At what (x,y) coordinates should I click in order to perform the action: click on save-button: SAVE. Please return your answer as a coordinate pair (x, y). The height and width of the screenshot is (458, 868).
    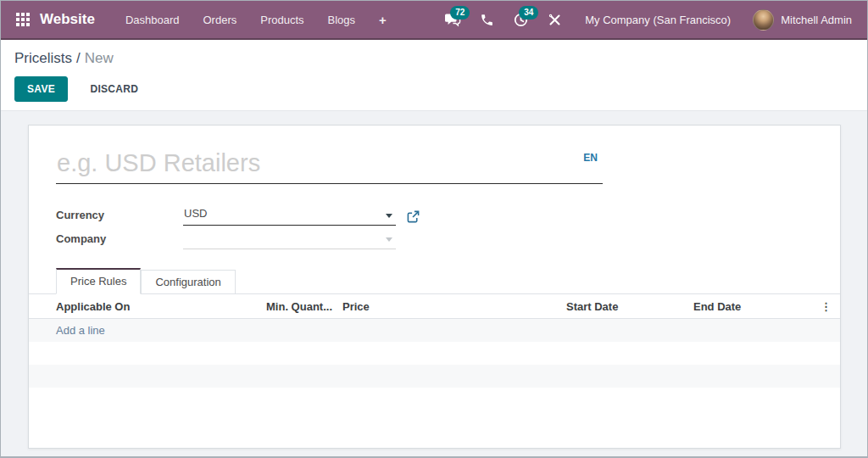
    Looking at the image, I should click on (41, 89).